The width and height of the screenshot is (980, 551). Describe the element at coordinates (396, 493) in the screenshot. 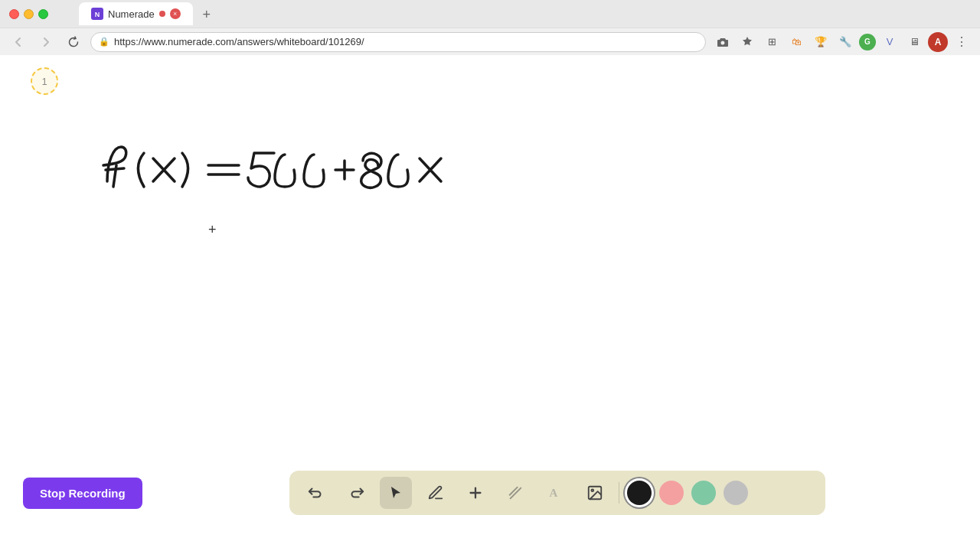

I see `select-tool-button` at that location.